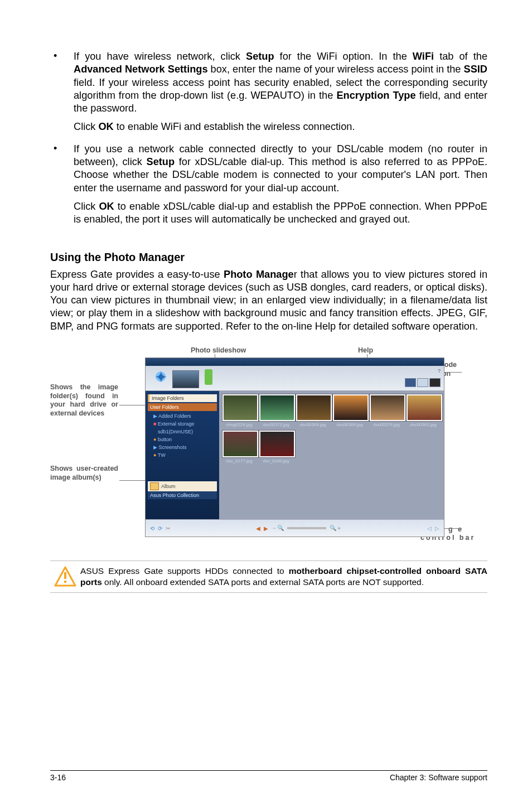 Image resolution: width=532 pixels, height=802 pixels. Describe the element at coordinates (269, 776) in the screenshot. I see `page-footer: 3-16 Chapter 3: Software support` at that location.